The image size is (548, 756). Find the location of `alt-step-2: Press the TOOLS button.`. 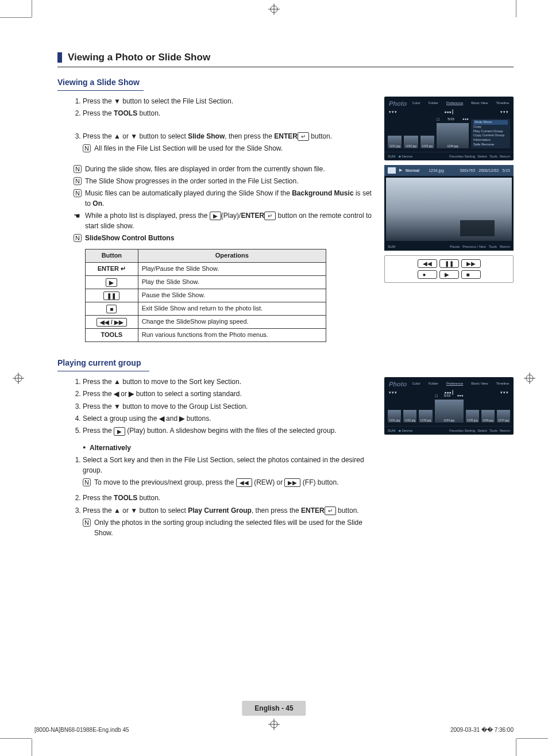

alt-step-2: Press the TOOLS button. is located at coordinates (229, 498).